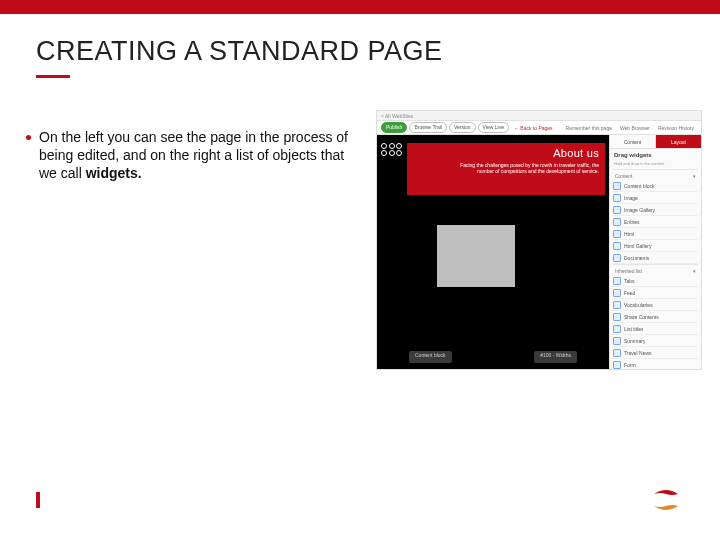 This screenshot has height=540, width=720. What do you see at coordinates (394, 128) in the screenshot?
I see `publish-button: Publish` at bounding box center [394, 128].